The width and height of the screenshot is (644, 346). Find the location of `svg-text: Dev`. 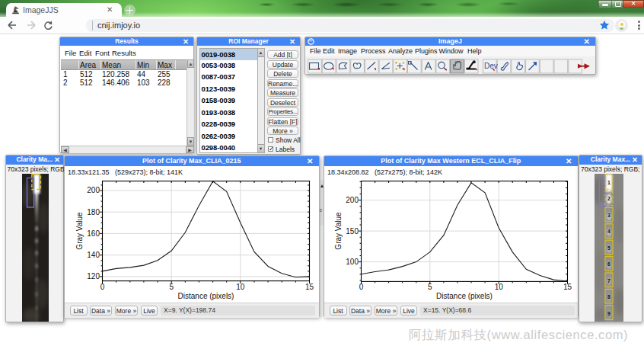

svg-text: Dev is located at coordinates (491, 66).